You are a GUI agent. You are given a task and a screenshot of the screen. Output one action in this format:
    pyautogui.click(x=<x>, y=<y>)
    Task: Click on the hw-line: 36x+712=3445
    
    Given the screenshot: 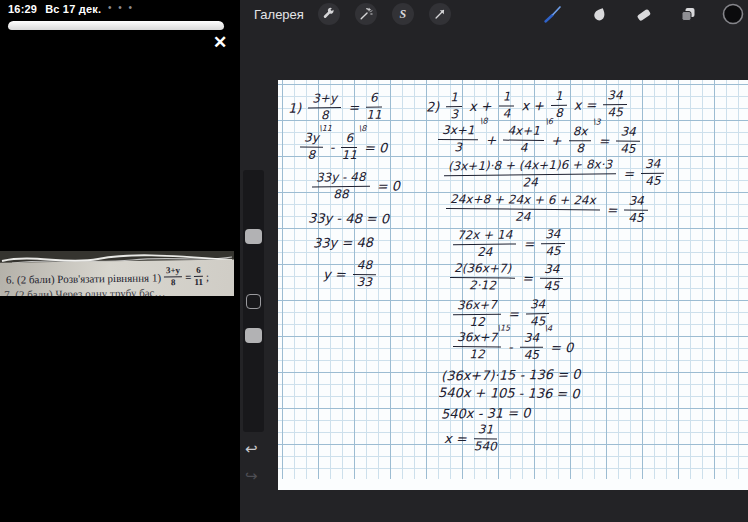 What is the action you would take?
    pyautogui.click(x=559, y=312)
    